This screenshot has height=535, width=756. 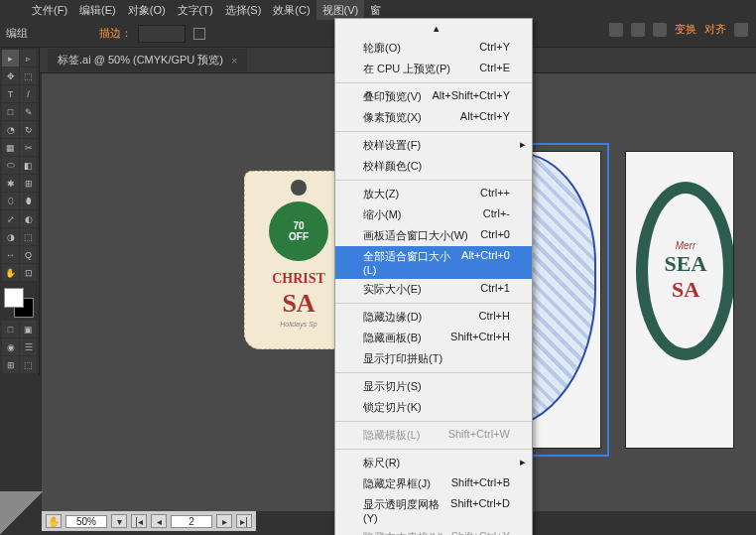 I want to click on zoom-field: 50%, so click(x=86, y=522).